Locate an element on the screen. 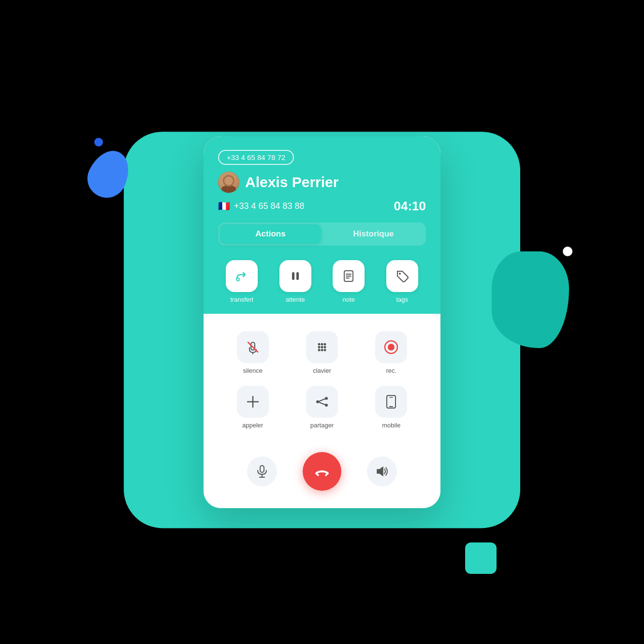 This screenshot has height=644, width=644. clavier-button is located at coordinates (322, 347).